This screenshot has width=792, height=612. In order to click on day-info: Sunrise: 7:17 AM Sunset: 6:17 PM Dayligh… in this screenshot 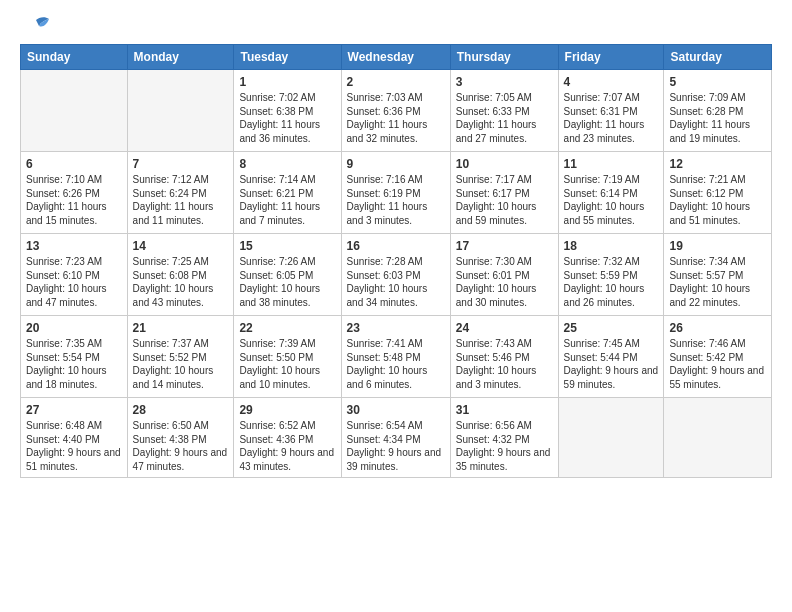, I will do `click(504, 200)`.